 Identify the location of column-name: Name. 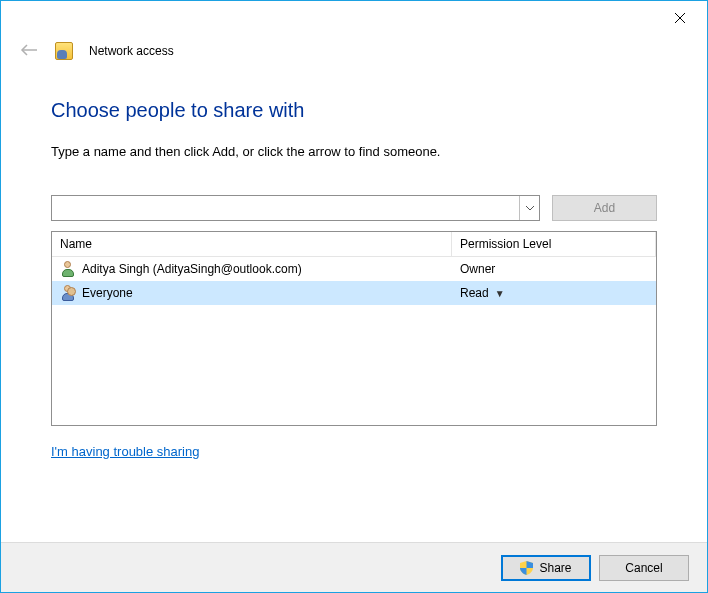
(252, 244).